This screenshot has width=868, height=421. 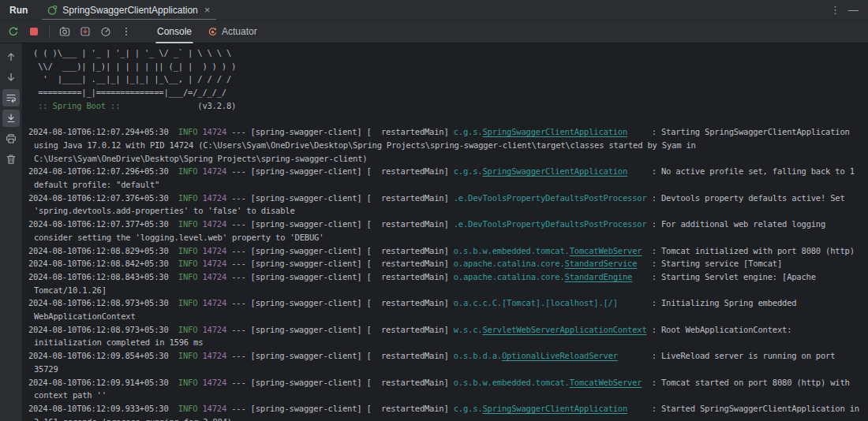 What do you see at coordinates (103, 132) in the screenshot?
I see `log-timestamp: 2024-08-10T06:12:07.294+05:30` at bounding box center [103, 132].